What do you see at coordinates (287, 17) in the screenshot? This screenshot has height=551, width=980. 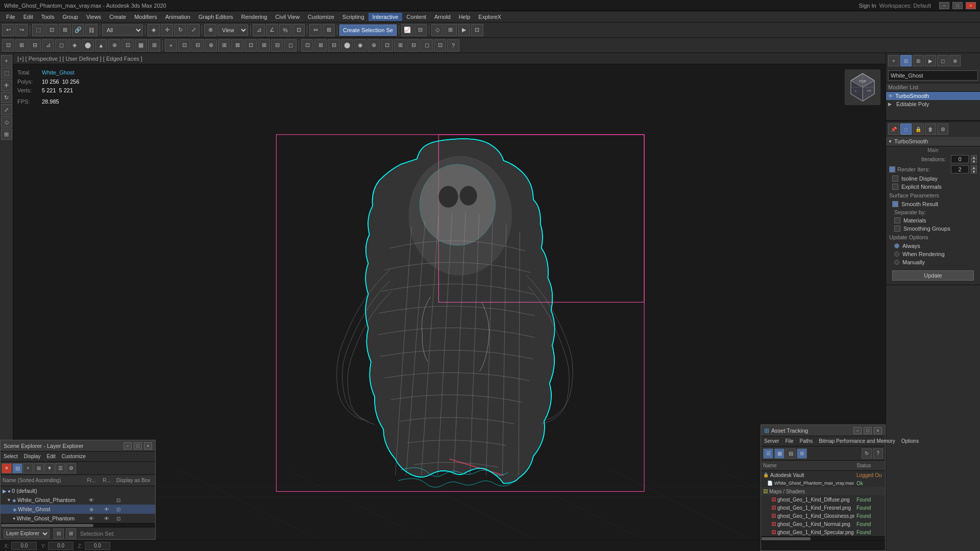 I see `menu-civil-view: Civil View` at bounding box center [287, 17].